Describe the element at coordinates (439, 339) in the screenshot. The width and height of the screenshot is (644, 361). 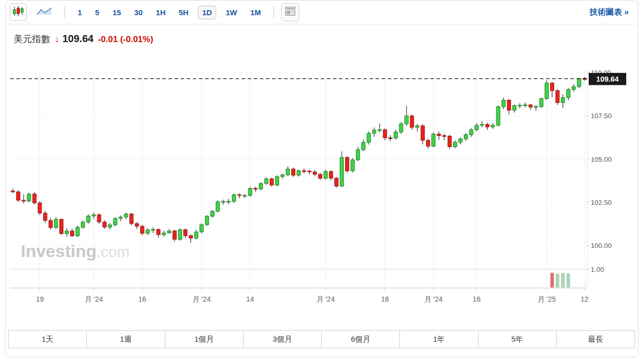
I see `range-button-1年: 1年` at that location.